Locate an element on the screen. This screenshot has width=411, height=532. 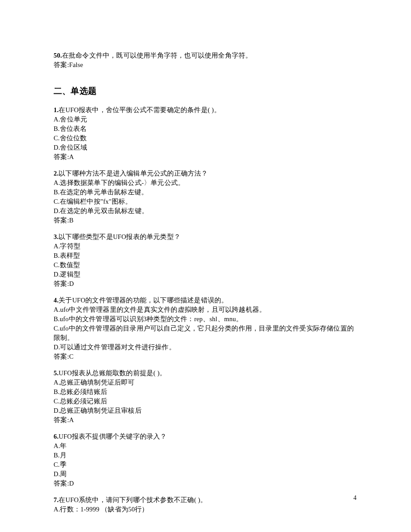
question-block-4: 4.关于UFO的文件管理器的功能，以下哪些描述是错误的。 A.ufo中文件管理器… is located at coordinates (206, 329).